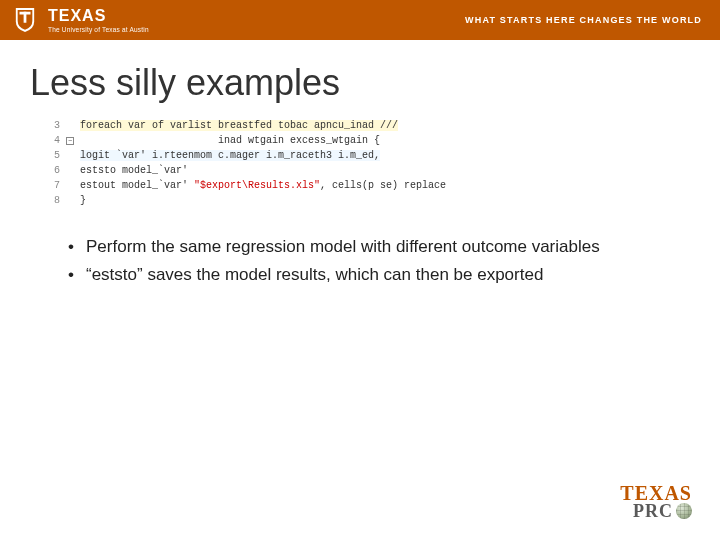 The image size is (720, 540). What do you see at coordinates (98, 30) in the screenshot?
I see `ut-subline: The University of Texas at Austin` at bounding box center [98, 30].